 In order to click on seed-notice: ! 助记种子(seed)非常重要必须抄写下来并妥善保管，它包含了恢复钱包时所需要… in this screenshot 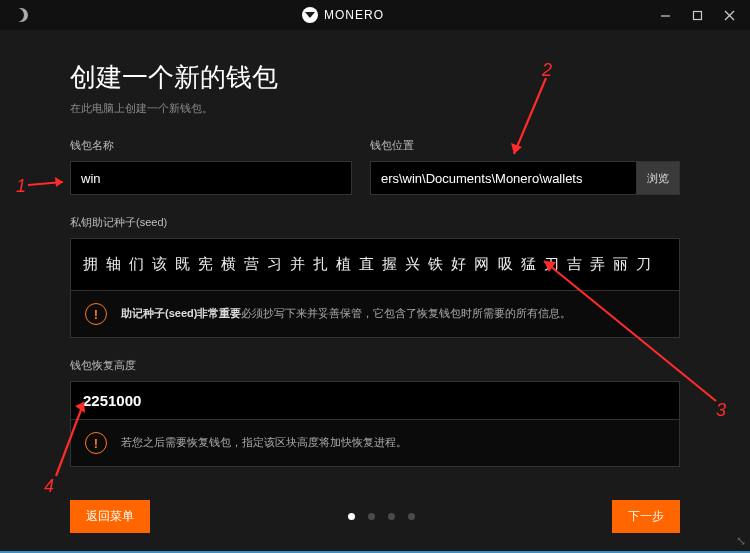, I will do `click(375, 314)`.